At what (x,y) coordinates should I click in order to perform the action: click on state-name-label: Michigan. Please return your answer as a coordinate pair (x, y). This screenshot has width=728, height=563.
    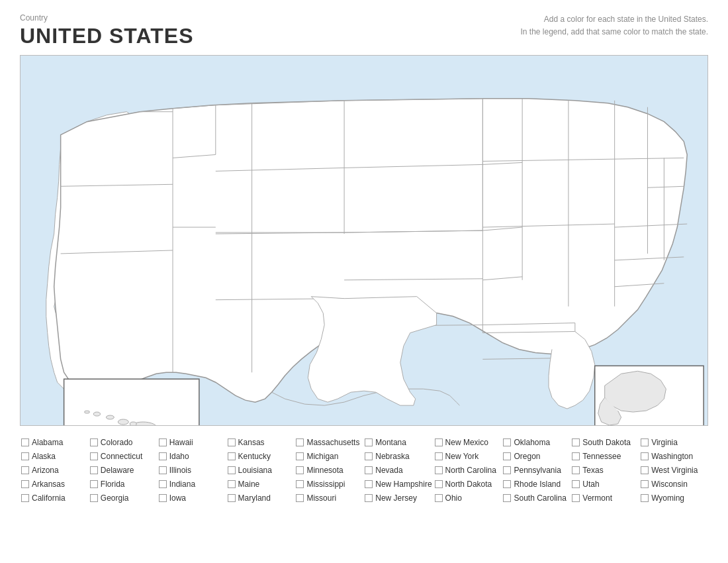
    Looking at the image, I should click on (322, 456).